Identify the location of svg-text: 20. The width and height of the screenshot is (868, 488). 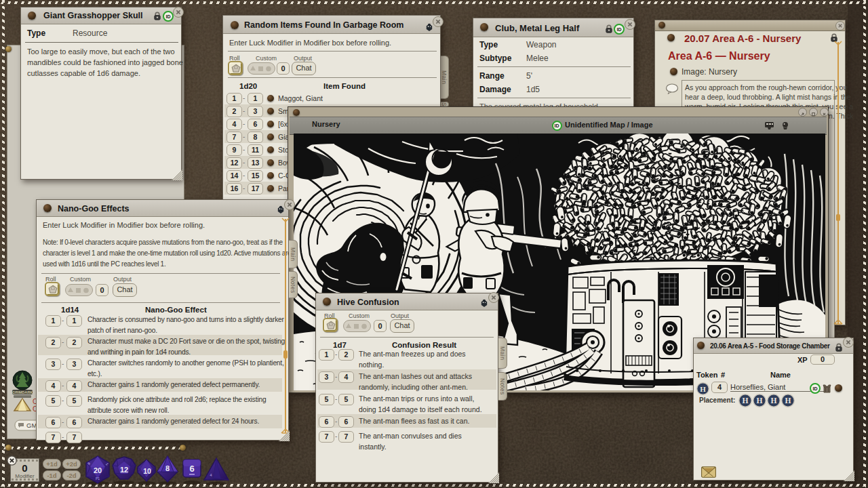
(98, 470).